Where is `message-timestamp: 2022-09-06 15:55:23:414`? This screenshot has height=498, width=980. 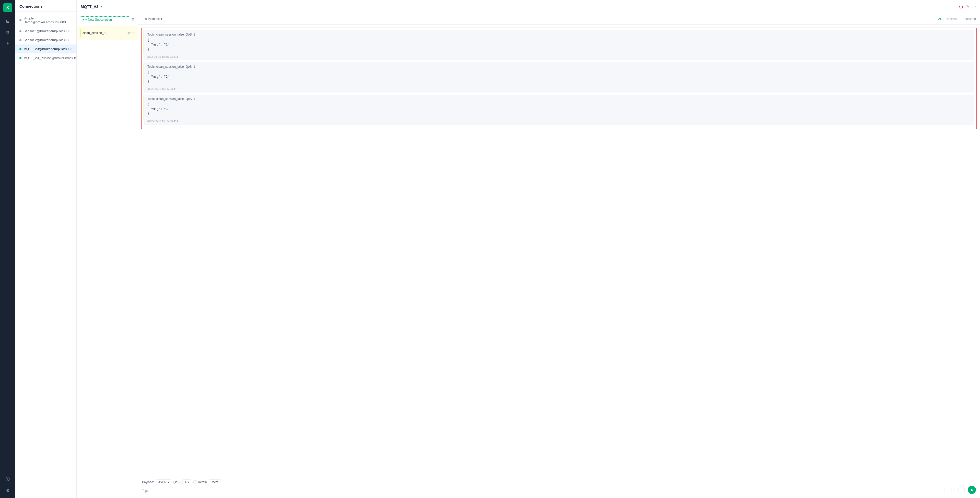
message-timestamp: 2022-09-06 15:55:23:414 is located at coordinates (559, 122).